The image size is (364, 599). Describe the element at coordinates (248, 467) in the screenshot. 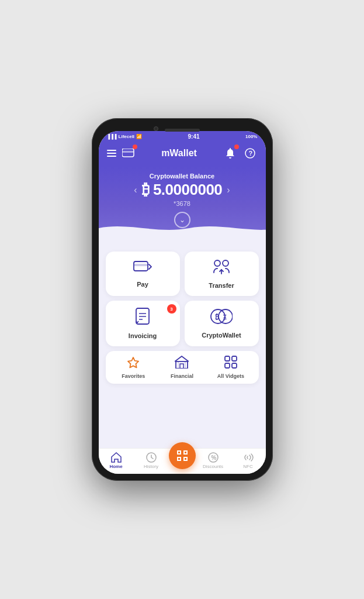

I see `tab-nfc-label: NFC` at that location.